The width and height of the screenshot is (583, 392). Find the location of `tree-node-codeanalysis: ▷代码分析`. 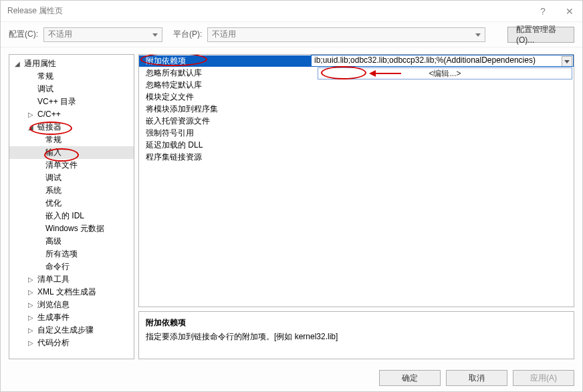

tree-node-codeanalysis: ▷代码分析 is located at coordinates (72, 343).